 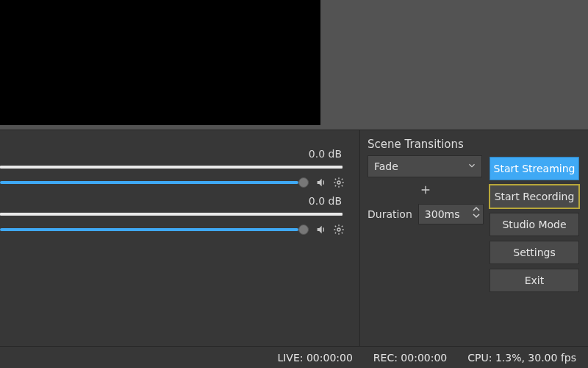 I want to click on settings-button: Settings, so click(x=534, y=252).